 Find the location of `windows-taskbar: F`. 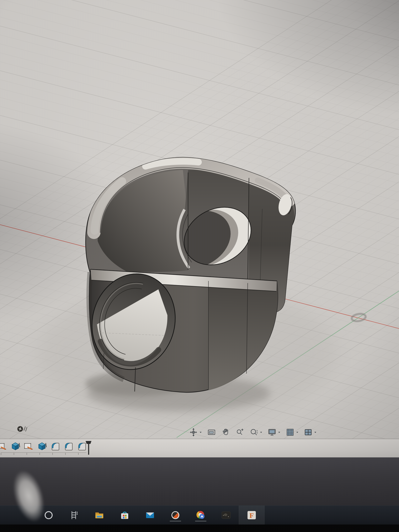

windows-taskbar: F is located at coordinates (200, 515).